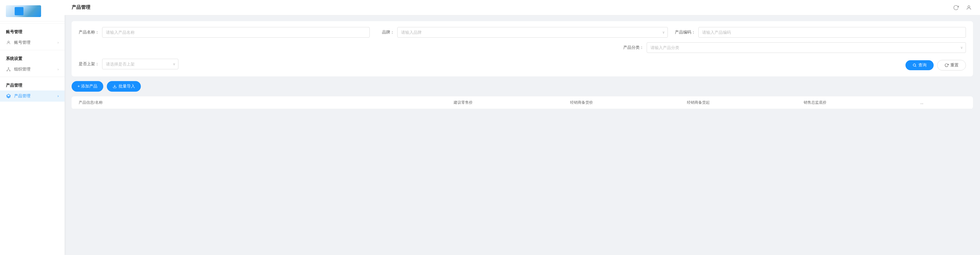  I want to click on col-header-more: ..., so click(943, 103).